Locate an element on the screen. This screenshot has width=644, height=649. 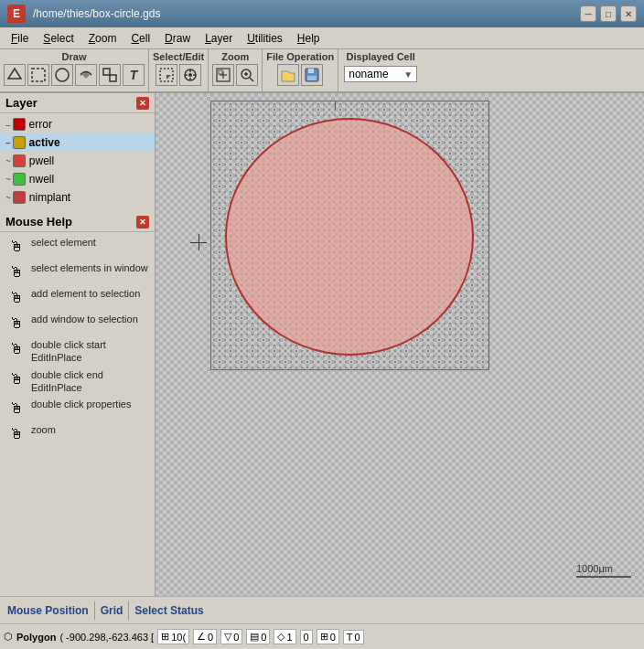
close-button: ✕ is located at coordinates (628, 14).